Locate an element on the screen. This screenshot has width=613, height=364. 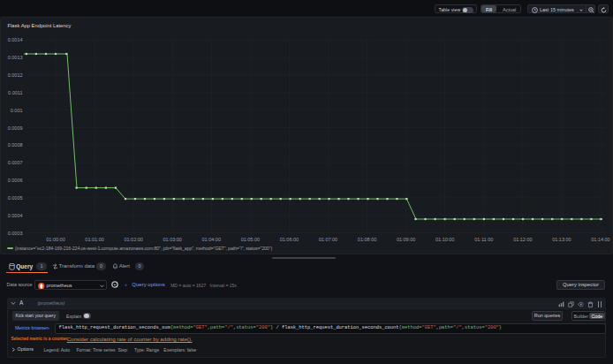
svg-text: 0.0003 is located at coordinates (16, 233).